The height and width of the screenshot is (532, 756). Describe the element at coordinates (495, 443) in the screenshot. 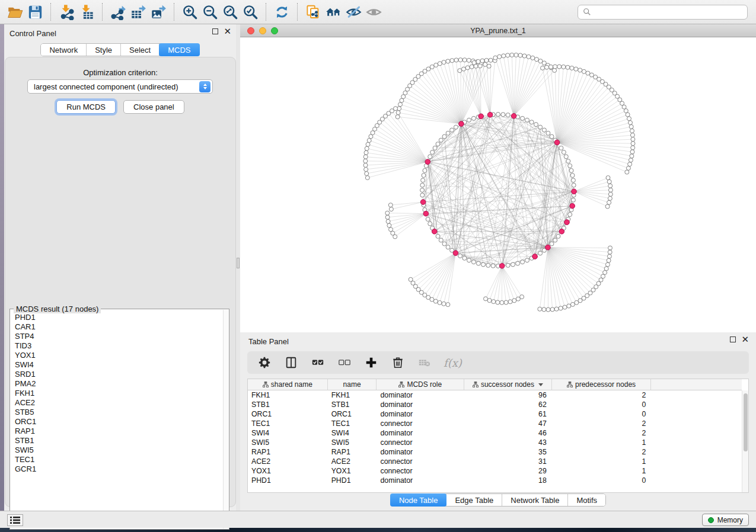

I see `table-row: SWI5SWI5connector431` at that location.